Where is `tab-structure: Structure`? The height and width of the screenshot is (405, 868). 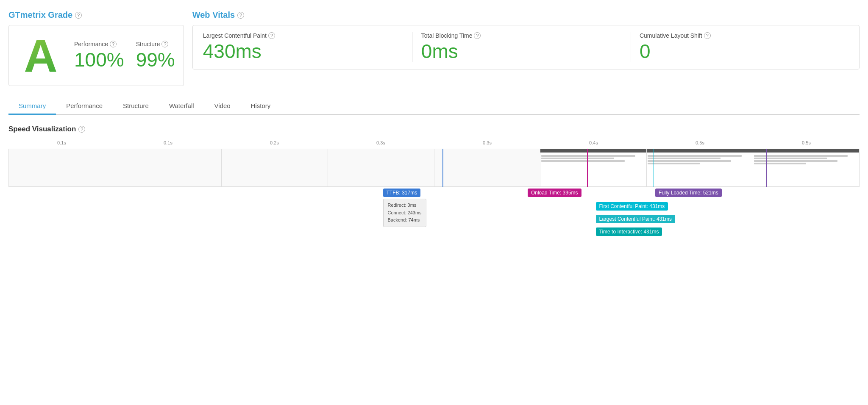 tab-structure: Structure is located at coordinates (136, 106).